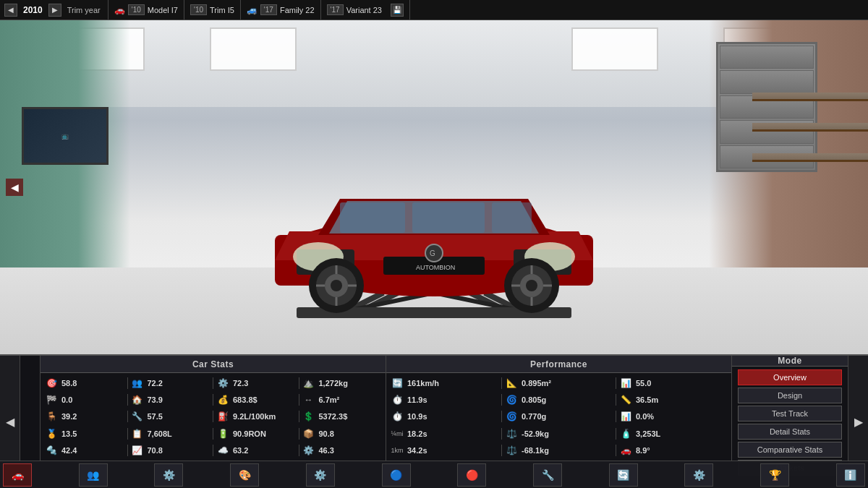 Image resolution: width=868 pixels, height=488 pixels. I want to click on bottom-icon-suspension: 🔧, so click(548, 475).